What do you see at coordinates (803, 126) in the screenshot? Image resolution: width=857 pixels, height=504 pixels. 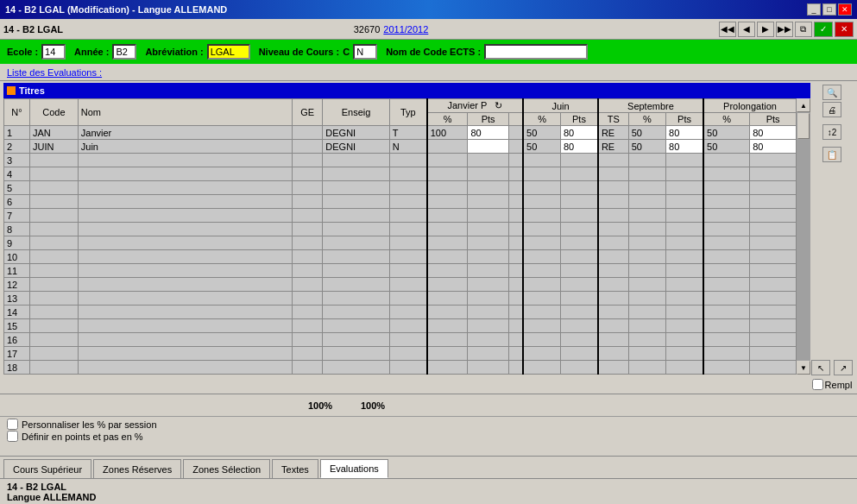 I see `scroll-thumb` at bounding box center [803, 126].